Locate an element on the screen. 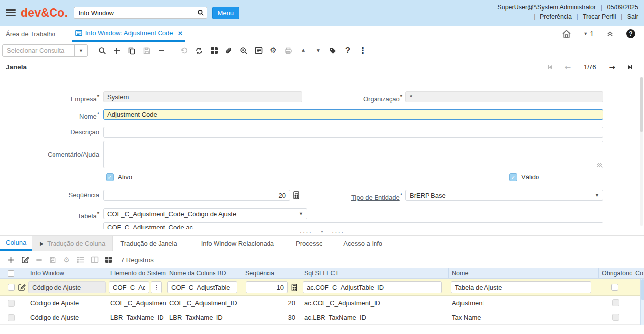  menu-button: Menu is located at coordinates (226, 13).